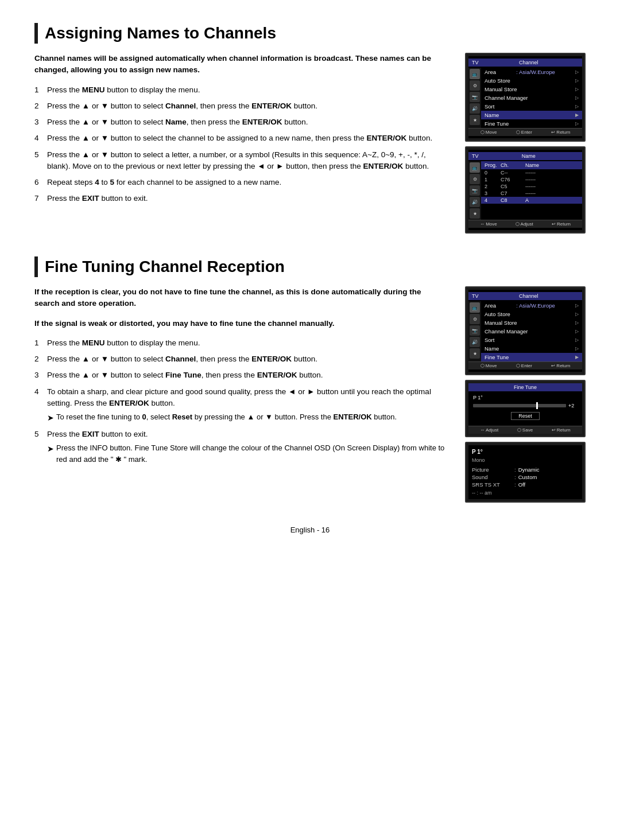 The height and width of the screenshot is (840, 620). Describe the element at coordinates (525, 469) in the screenshot. I see `info-row-picture: Picture : Dynamic` at that location.